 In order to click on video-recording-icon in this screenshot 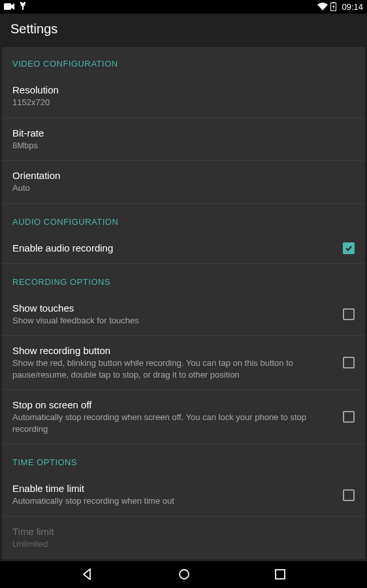, I will do `click(9, 7)`.